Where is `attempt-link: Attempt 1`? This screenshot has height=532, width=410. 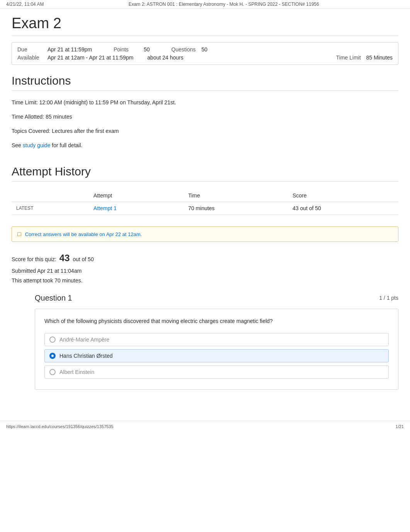 attempt-link: Attempt 1 is located at coordinates (105, 208).